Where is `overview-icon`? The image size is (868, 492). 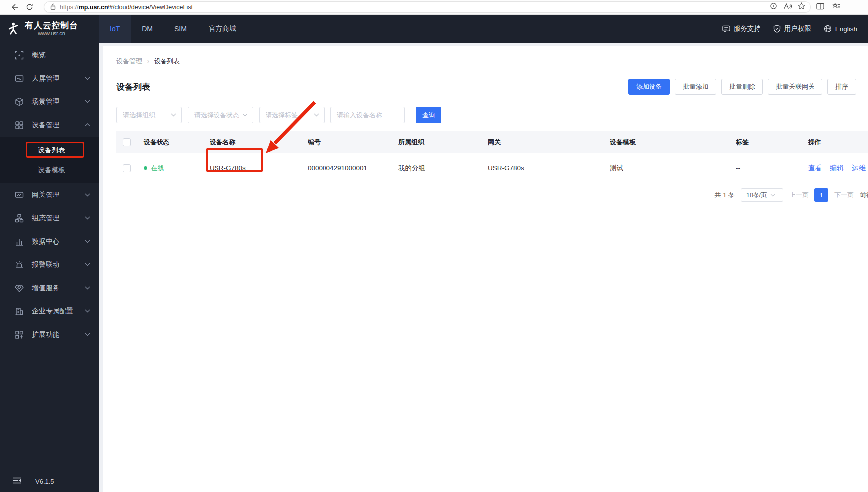 overview-icon is located at coordinates (19, 55).